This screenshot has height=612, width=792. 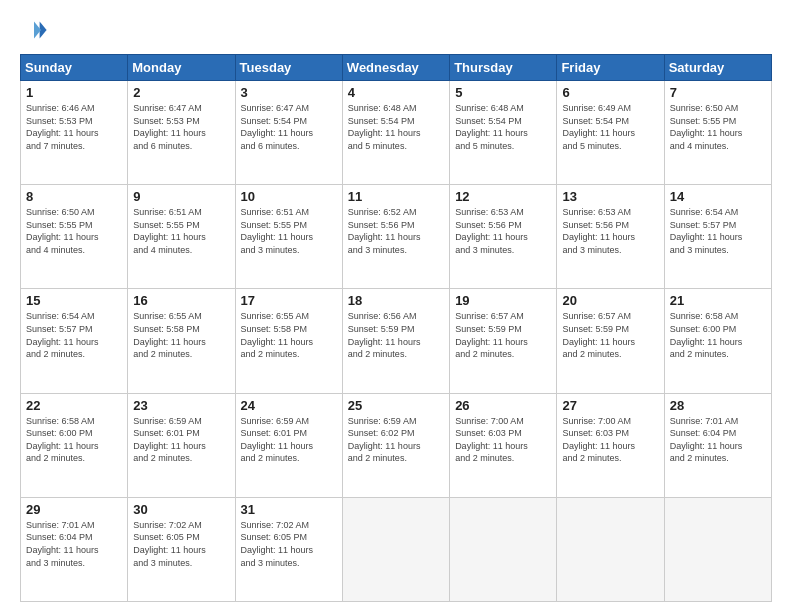 I want to click on calendar-cell: 25Sunrise: 6:59 AMSunset: 6:02 PMDayligh…, so click(x=396, y=445).